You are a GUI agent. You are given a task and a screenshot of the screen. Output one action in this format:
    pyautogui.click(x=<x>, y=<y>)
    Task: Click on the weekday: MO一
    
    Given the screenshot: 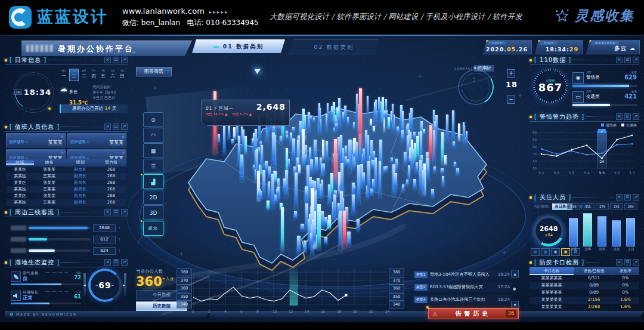 What is the action you would take?
    pyautogui.click(x=64, y=75)
    